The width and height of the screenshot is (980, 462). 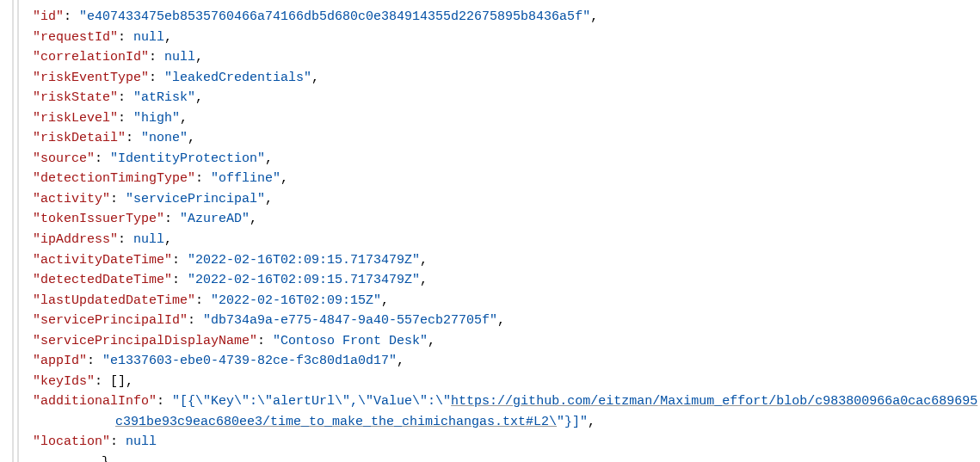 What do you see at coordinates (350, 341) in the screenshot?
I see `json-string-value: "Contoso Front Desk"` at bounding box center [350, 341].